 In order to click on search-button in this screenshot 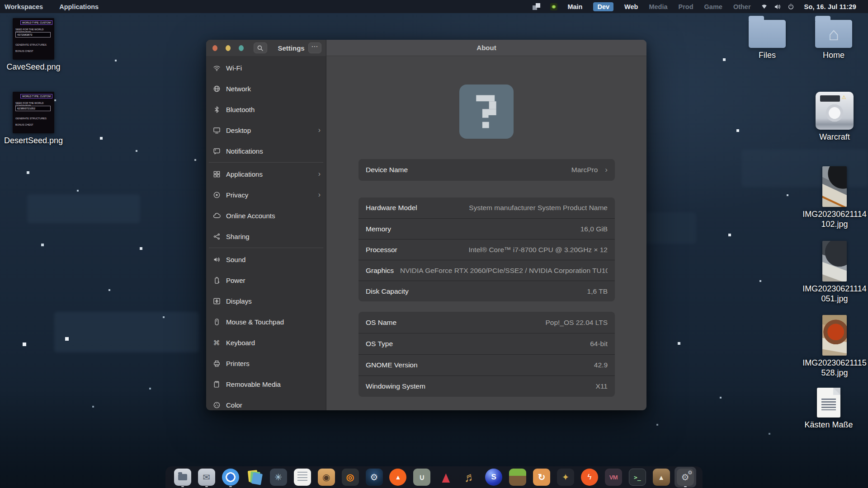, I will do `click(260, 48)`.